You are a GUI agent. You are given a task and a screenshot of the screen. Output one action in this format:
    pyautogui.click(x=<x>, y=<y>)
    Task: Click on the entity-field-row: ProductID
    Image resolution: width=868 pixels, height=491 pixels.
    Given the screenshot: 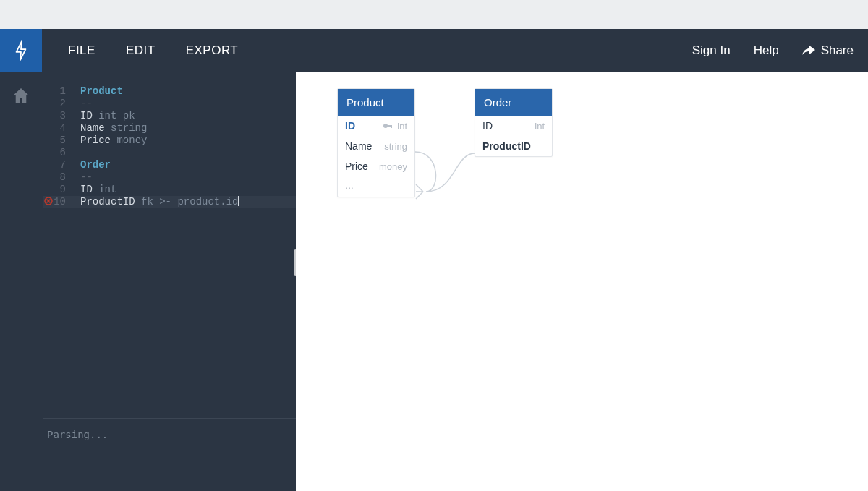 What is the action you would take?
    pyautogui.click(x=514, y=146)
    